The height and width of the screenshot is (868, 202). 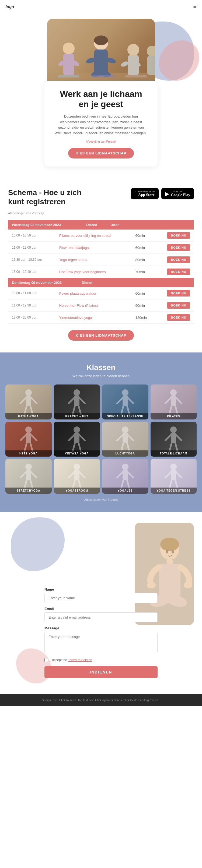 What do you see at coordinates (28, 402) in the screenshot?
I see `class-card-item: HATHA-YOGA` at bounding box center [28, 402].